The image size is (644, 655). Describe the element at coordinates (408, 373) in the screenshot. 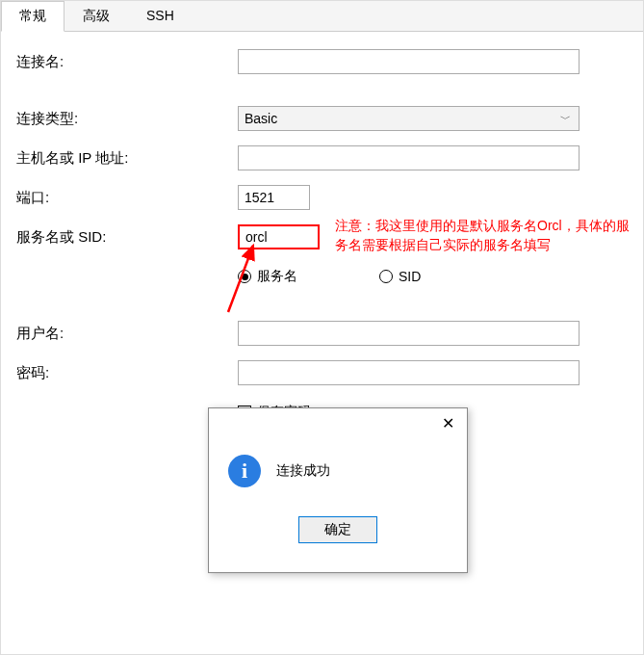

I see `password-input` at that location.